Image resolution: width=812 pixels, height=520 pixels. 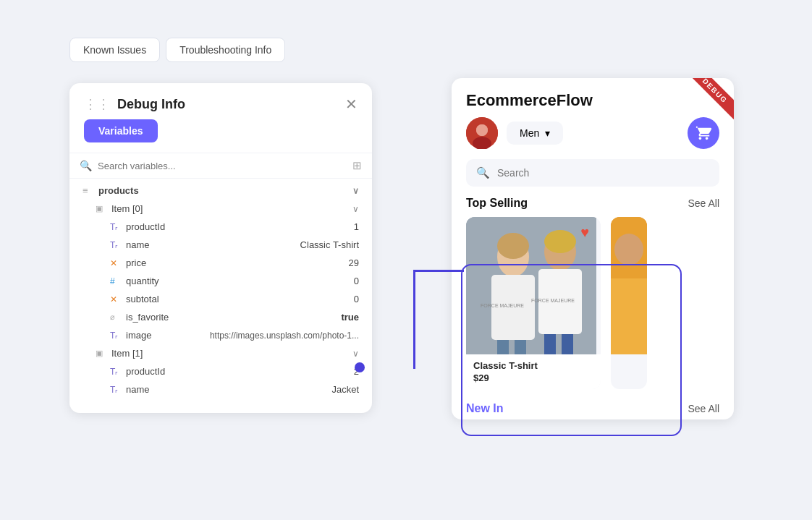 What do you see at coordinates (221, 131) in the screenshot?
I see `variables-tab: Variables` at bounding box center [221, 131].